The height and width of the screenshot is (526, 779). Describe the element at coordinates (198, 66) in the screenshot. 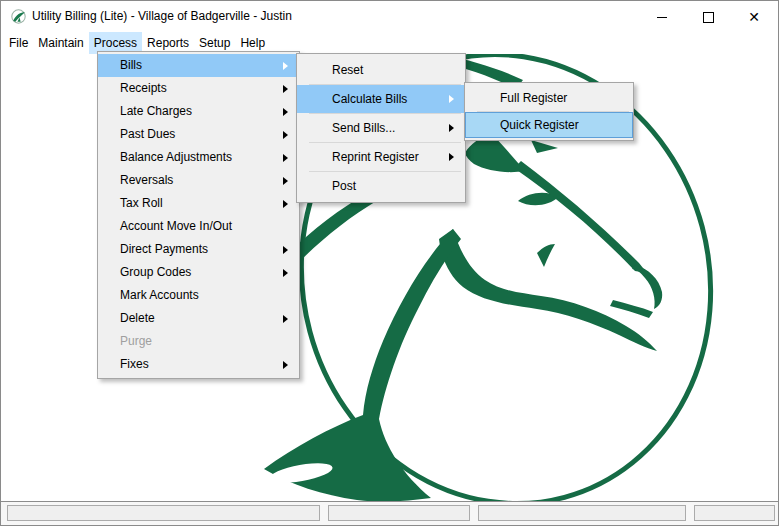

I see `menu-item-bills: Bills` at that location.